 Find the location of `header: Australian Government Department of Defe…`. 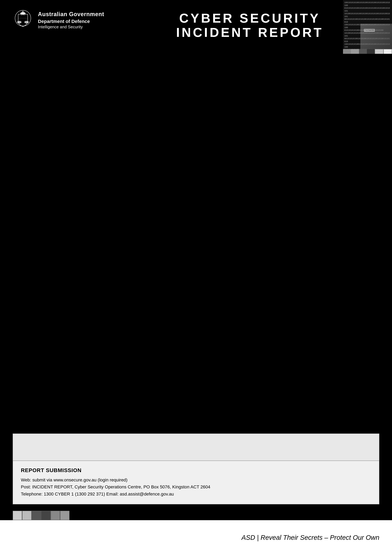

header: Australian Government Department of Defe… is located at coordinates (196, 27).